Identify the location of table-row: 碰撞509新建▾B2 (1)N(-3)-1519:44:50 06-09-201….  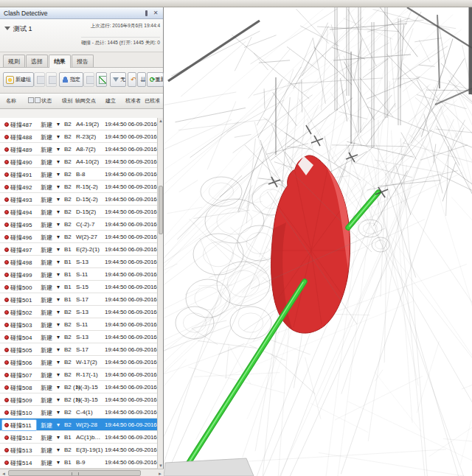
(79, 399).